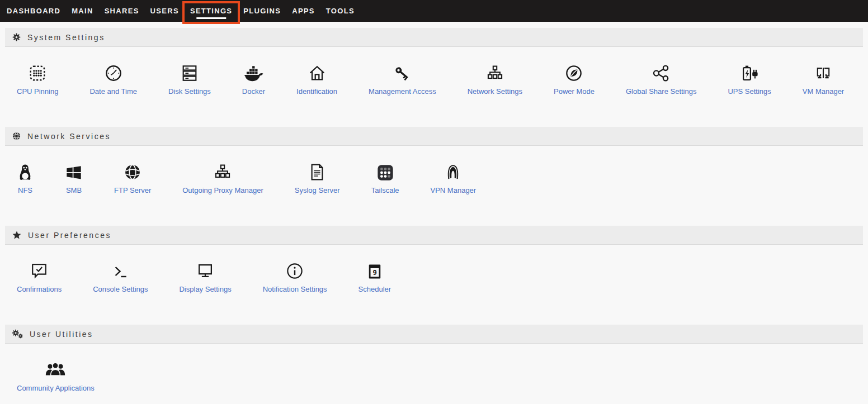 The width and height of the screenshot is (868, 404). What do you see at coordinates (74, 190) in the screenshot?
I see `tile-label: SMB` at bounding box center [74, 190].